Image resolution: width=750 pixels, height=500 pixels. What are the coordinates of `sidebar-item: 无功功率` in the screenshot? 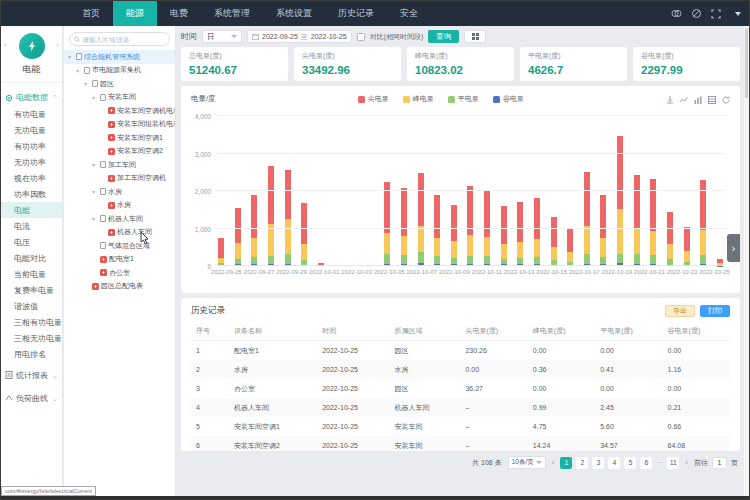 It's located at (32, 162).